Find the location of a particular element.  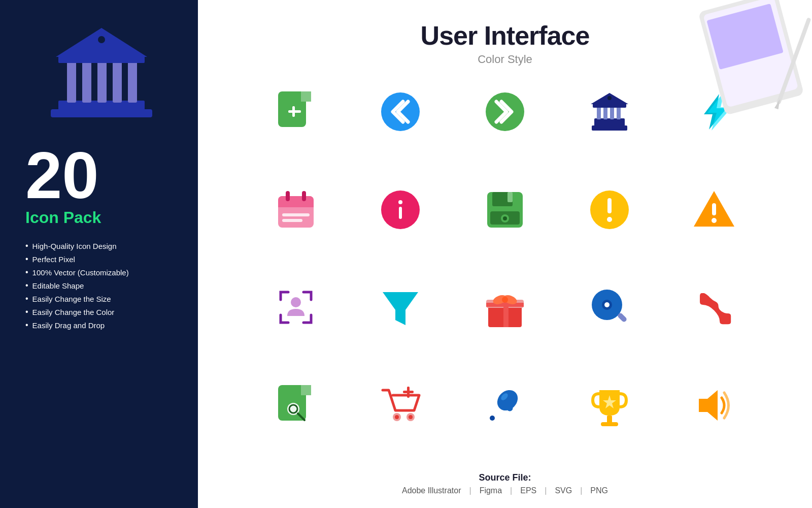

feature-item: Easily Drag and Drop is located at coordinates (77, 325).